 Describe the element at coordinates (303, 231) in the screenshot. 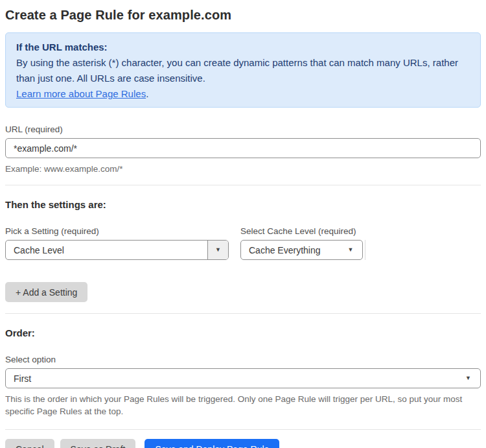

I see `cache-level-label: Select Cache Level (required)` at that location.